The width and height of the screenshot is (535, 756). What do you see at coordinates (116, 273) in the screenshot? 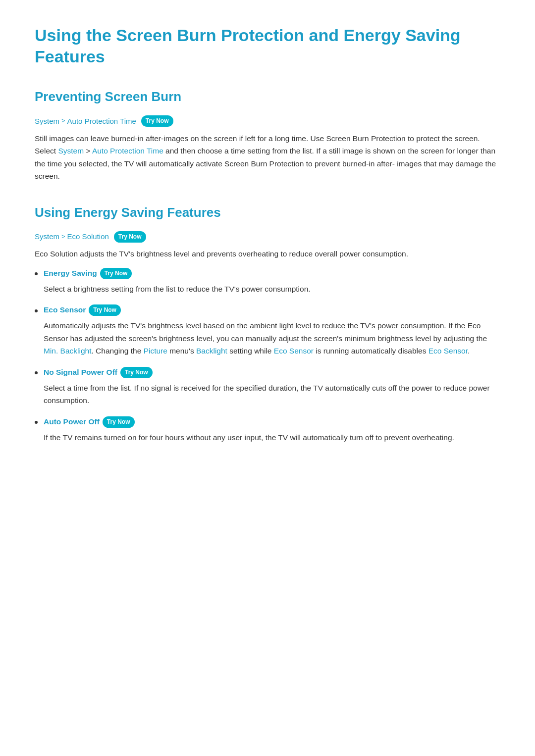
I see `try-now-badge-energy-saving: Try Now` at bounding box center [116, 273].